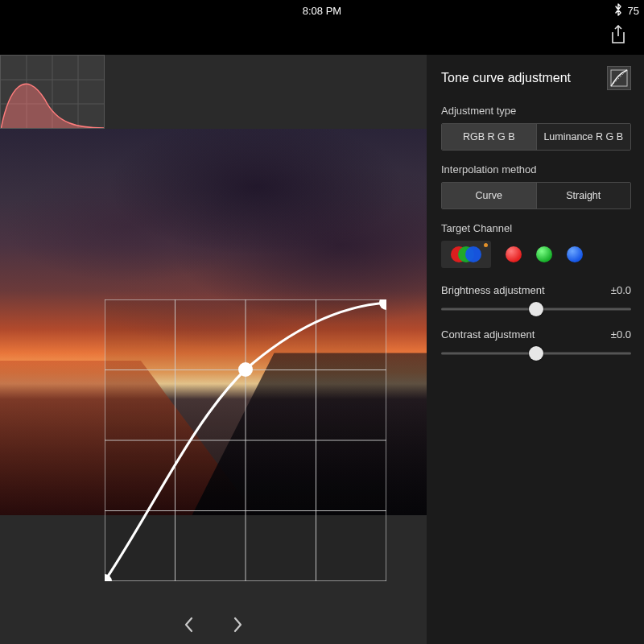 Image resolution: width=644 pixels, height=644 pixels. What do you see at coordinates (634, 11) in the screenshot?
I see `status-battery: 75` at bounding box center [634, 11].